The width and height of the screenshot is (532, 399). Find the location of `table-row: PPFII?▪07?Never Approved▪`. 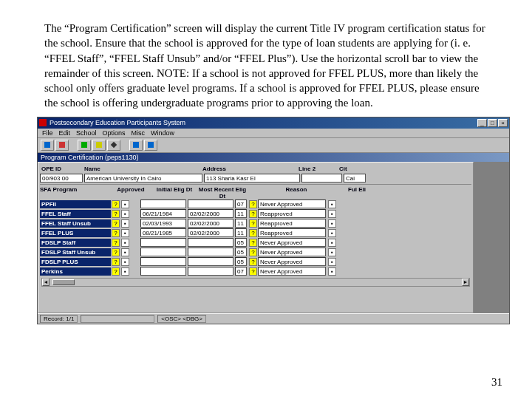

table-row: PPFII?▪07?Never Approved▪ is located at coordinates (256, 204).